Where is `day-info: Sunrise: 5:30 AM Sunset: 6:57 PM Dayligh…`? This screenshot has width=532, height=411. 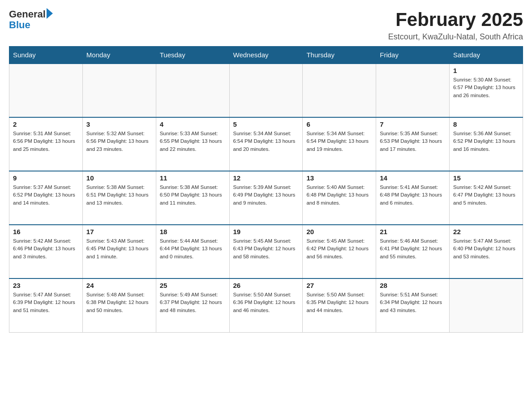
day-info: Sunrise: 5:30 AM Sunset: 6:57 PM Dayligh… is located at coordinates (486, 88).